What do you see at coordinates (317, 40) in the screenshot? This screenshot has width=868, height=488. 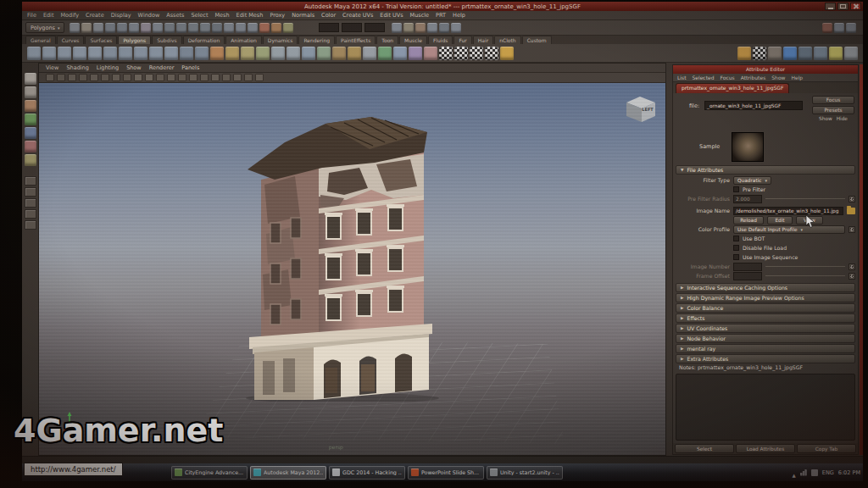 I see `shelf-tab-rendering: Rendering` at bounding box center [317, 40].